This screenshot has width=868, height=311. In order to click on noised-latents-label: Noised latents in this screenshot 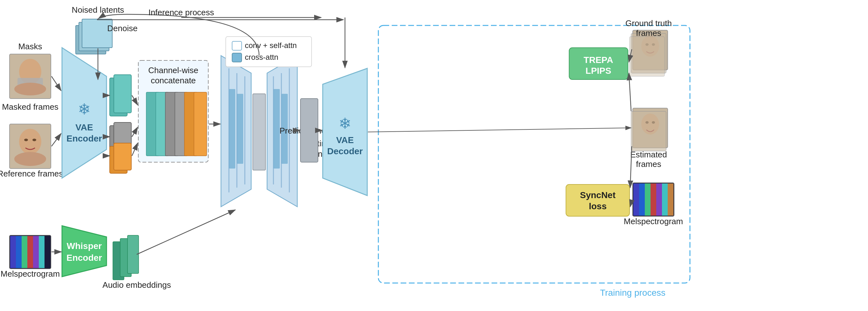, I will do `click(98, 10)`.